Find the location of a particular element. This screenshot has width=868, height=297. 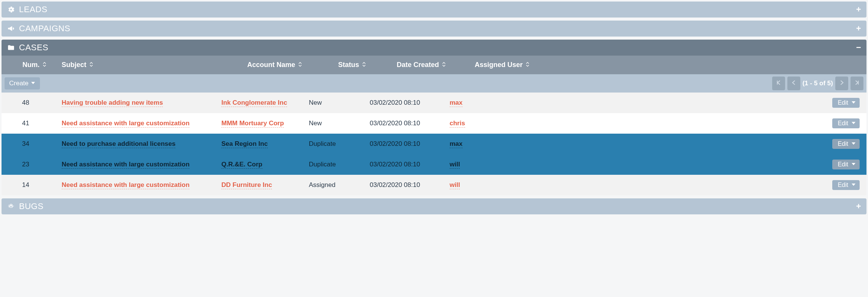

pager-last-button is located at coordinates (857, 83).